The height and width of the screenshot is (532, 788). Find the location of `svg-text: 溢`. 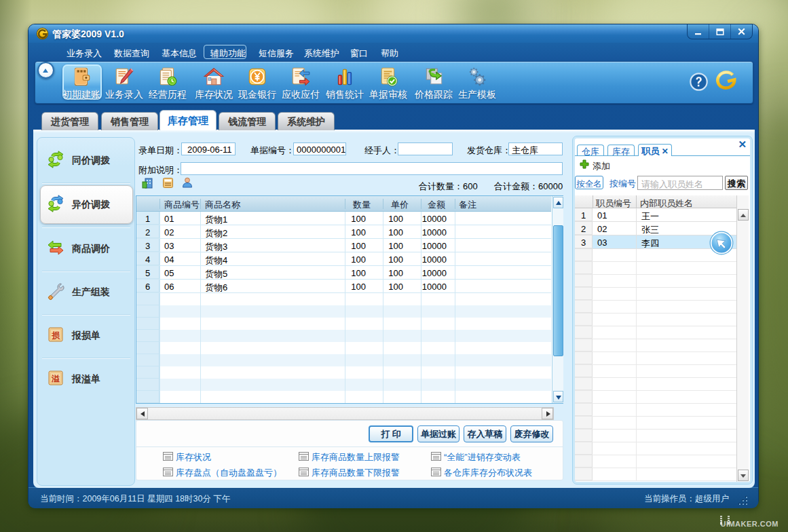

svg-text: 溢 is located at coordinates (56, 379).